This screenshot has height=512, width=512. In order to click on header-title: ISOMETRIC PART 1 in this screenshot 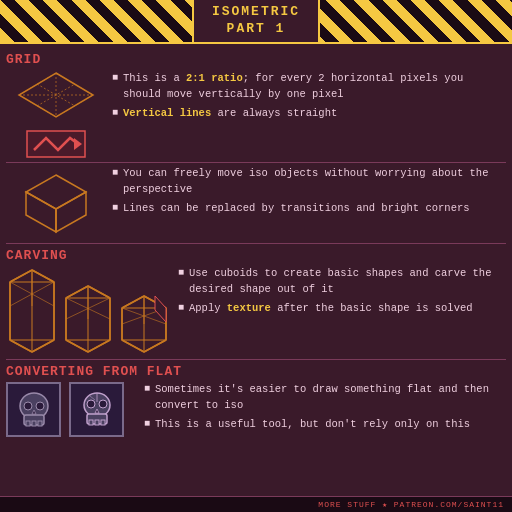, I will do `click(256, 21)`.